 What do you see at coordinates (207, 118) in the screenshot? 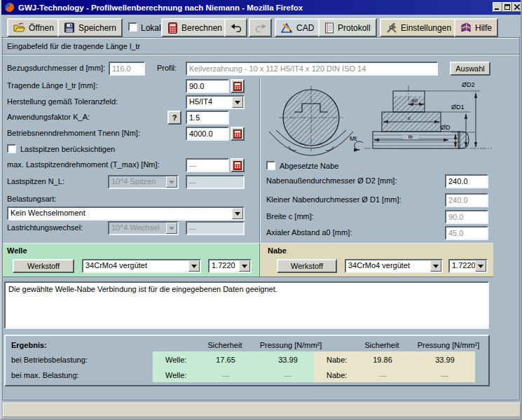
I see `application-factor-field` at bounding box center [207, 118].